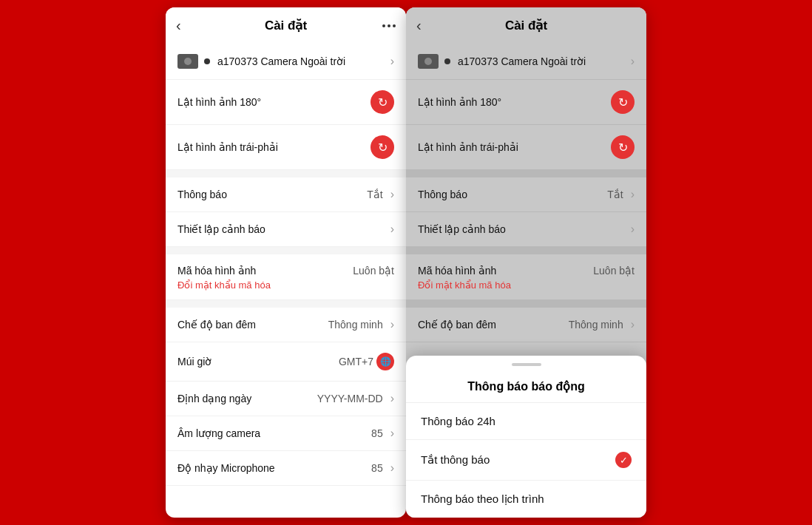 This screenshot has height=525, width=812. Describe the element at coordinates (527, 229) in the screenshot. I see `right-canhbao-item: Thiết lập cảnh báo ›` at that location.